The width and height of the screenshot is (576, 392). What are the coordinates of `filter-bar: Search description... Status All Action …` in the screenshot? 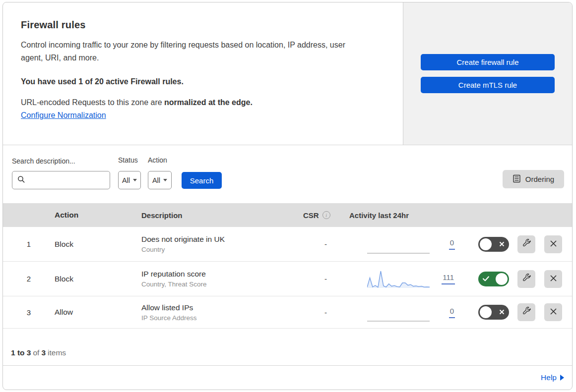 It's located at (288, 174).